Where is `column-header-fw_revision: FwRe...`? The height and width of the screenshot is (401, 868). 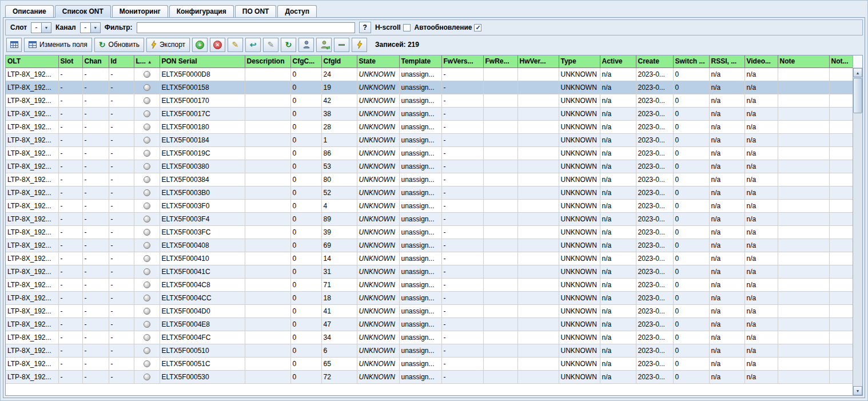
column-header-fw_revision: FwRe... is located at coordinates (500, 62).